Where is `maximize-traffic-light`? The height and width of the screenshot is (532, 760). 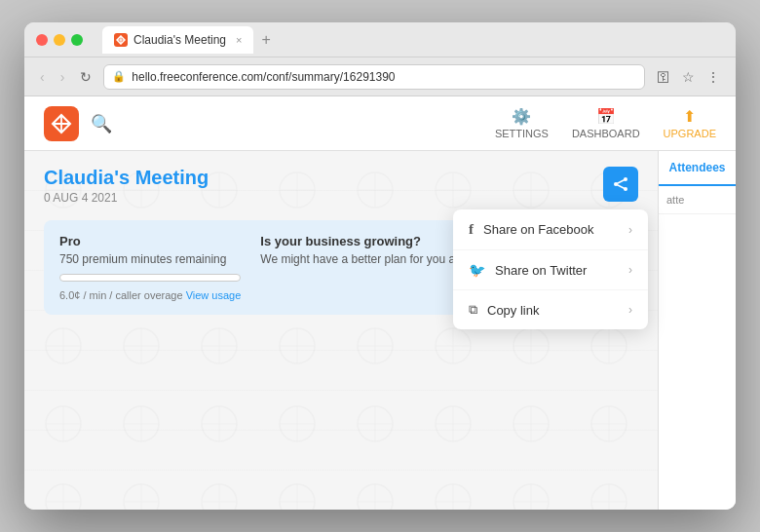
maximize-traffic-light is located at coordinates (77, 40).